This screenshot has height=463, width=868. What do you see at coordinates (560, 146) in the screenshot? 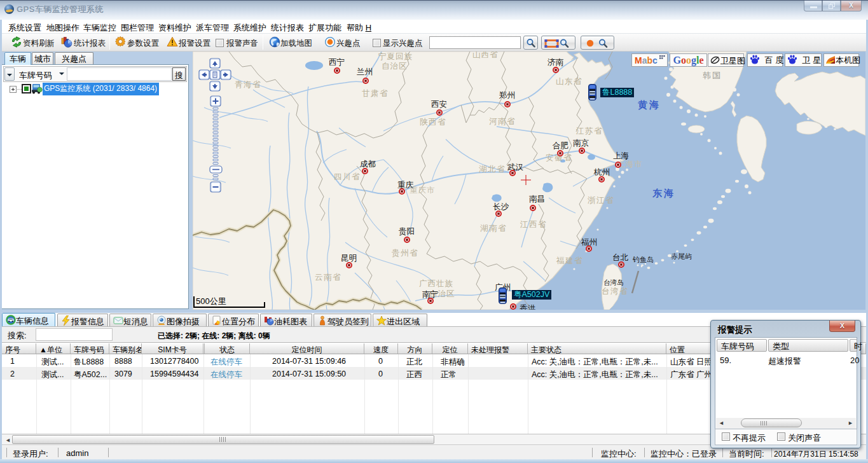
I see `svg-text: 合肥` at bounding box center [560, 146].